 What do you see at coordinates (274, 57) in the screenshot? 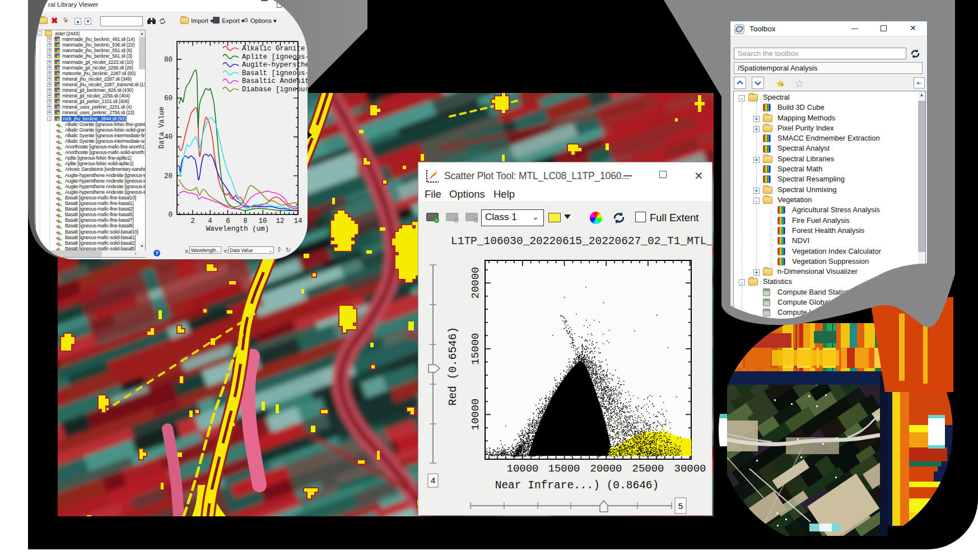
I see `svg-text: Aplite [igneous-felsi` at bounding box center [274, 57].